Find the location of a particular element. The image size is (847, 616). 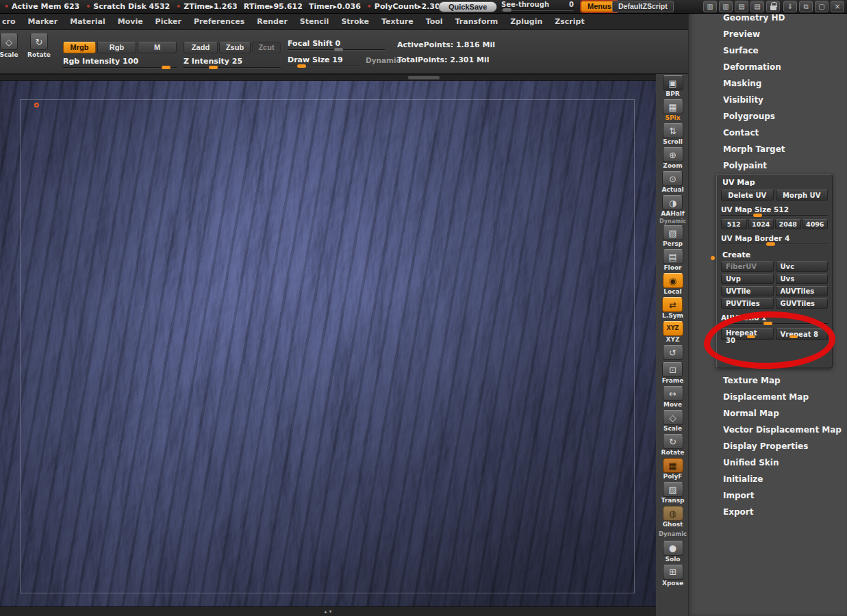

menu-movie: Movie is located at coordinates (130, 22).